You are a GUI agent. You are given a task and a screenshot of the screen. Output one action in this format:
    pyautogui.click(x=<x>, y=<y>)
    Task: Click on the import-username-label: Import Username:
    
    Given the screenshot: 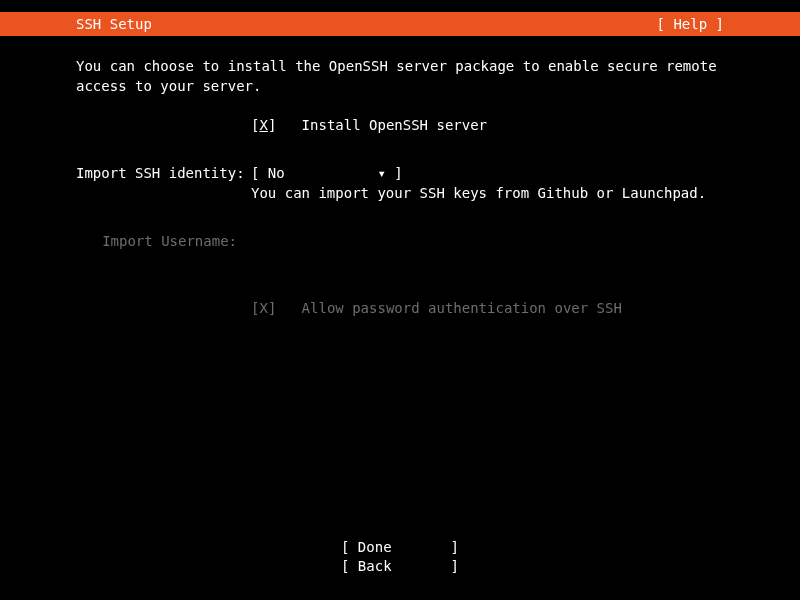 What is the action you would take?
    pyautogui.click(x=164, y=241)
    